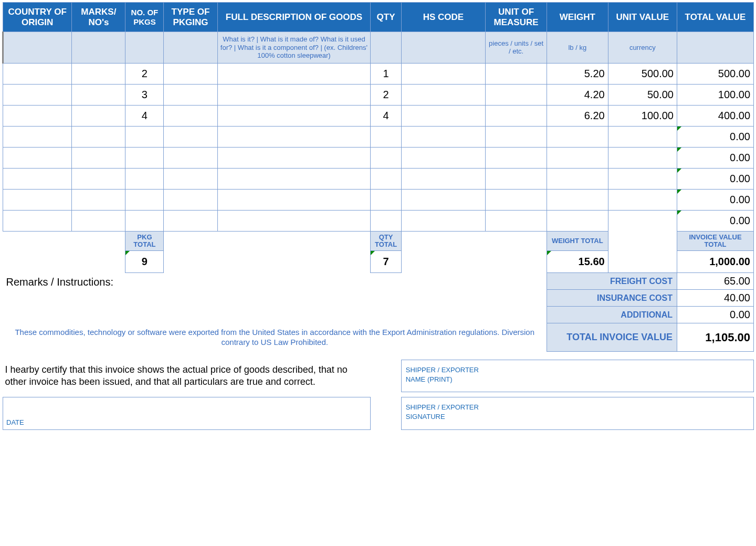  Describe the element at coordinates (517, 17) in the screenshot. I see `col-uom: UNIT OF MEASURE` at that location.